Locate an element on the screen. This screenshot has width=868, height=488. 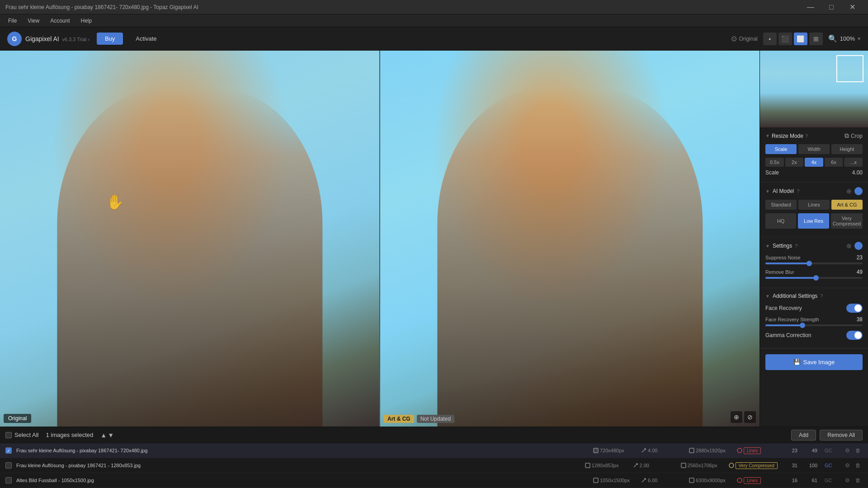
settings-help: ? is located at coordinates (796, 246).